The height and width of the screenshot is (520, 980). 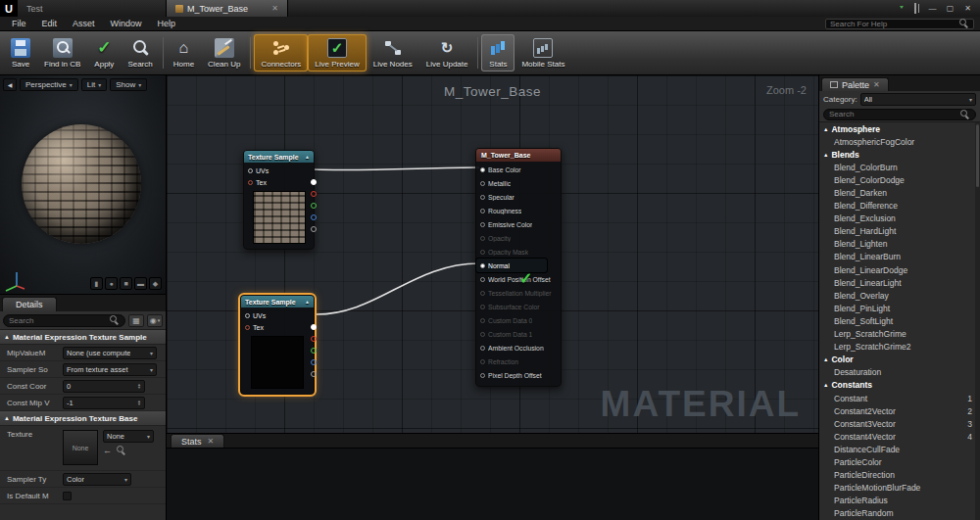 I want to click on texture-asset-dropdown: None▾, so click(x=128, y=437).